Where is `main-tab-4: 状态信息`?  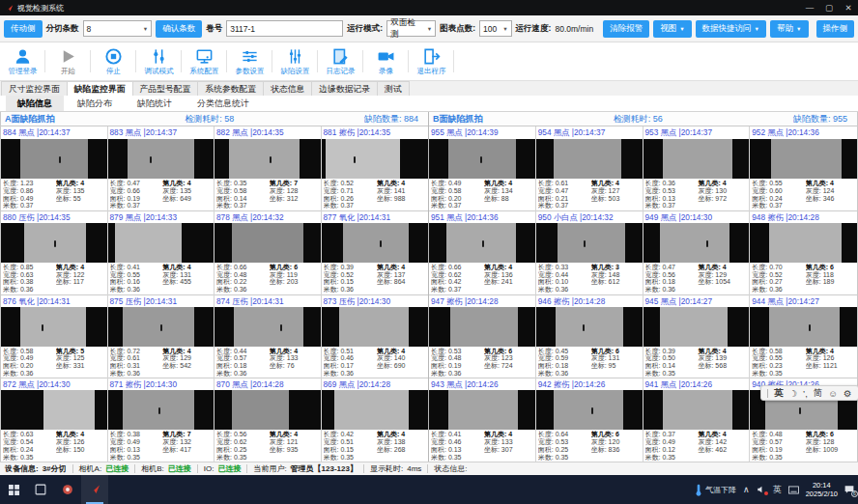 main-tab-4: 状态信息 is located at coordinates (288, 89).